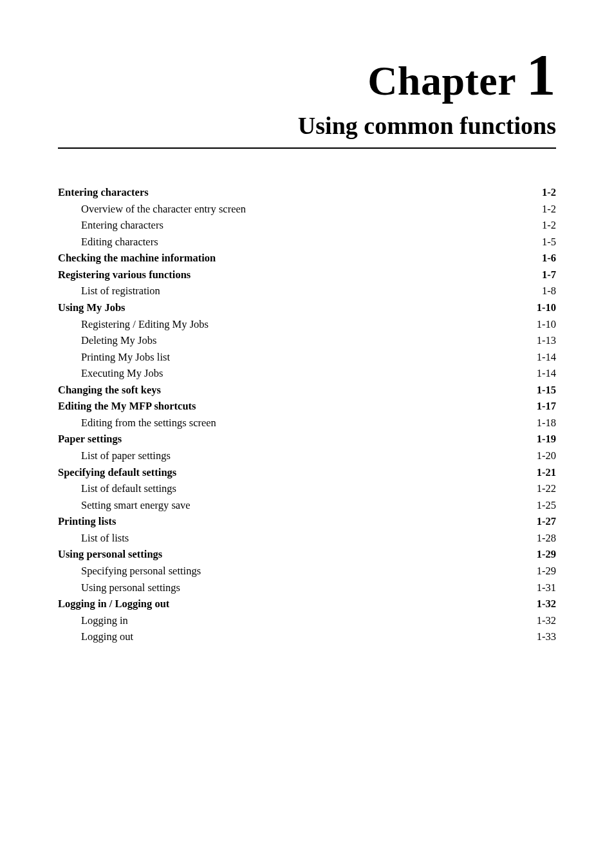 The image size is (614, 868). Describe the element at coordinates (104, 621) in the screenshot. I see `toc-entry-title: Logging in` at that location.